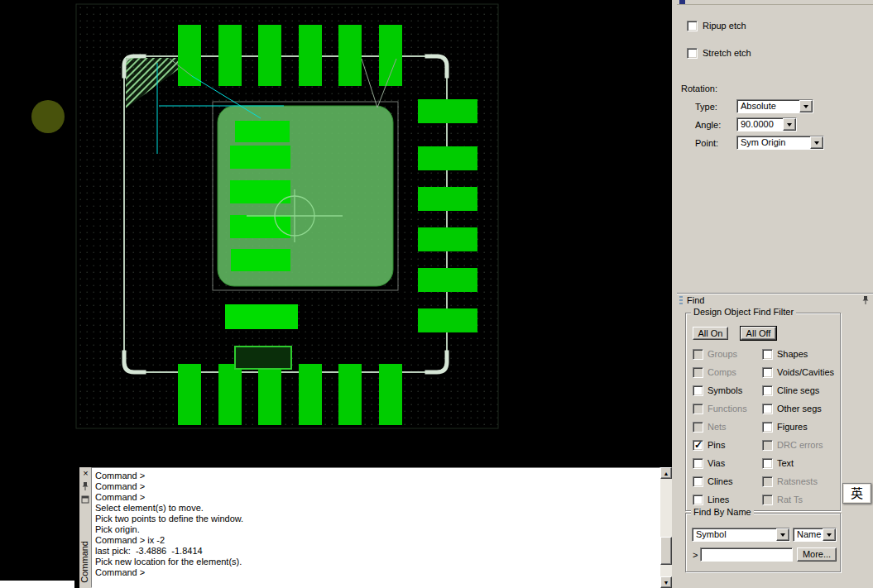 This screenshot has height=588, width=873. Describe the element at coordinates (743, 312) in the screenshot. I see `group-title: Design Object Find Filter` at that location.